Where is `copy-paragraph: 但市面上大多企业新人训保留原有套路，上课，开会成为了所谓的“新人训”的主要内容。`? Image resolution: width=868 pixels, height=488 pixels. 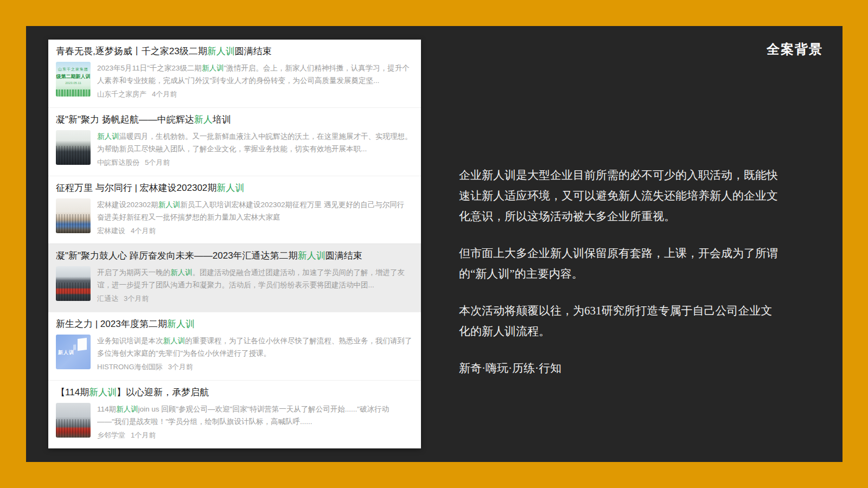
copy-paragraph: 但市面上大多企业新人训保留原有套路，上课，开会成为了所谓的“新人训”的主要内容。 is located at coordinates (618, 264).